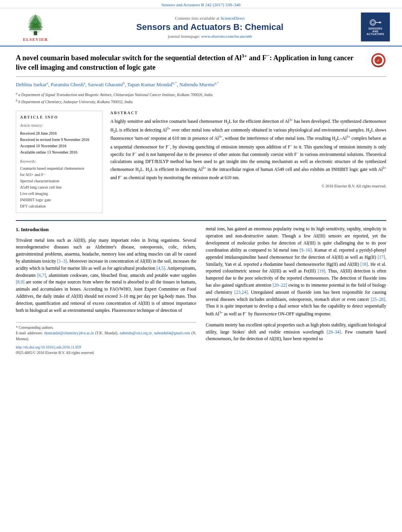  I want to click on article-history-label: Article history:, so click(59, 126).